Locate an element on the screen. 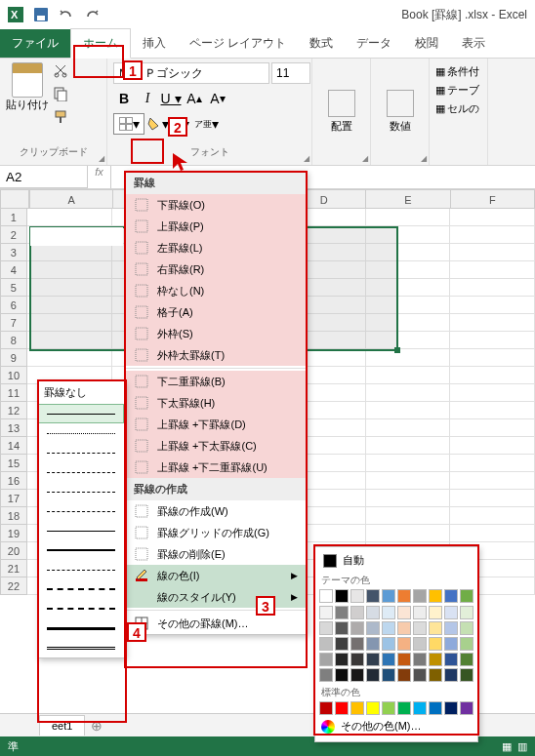 This screenshot has height=756, width=535. cell-styles-button: ▦ セルの is located at coordinates (459, 109).